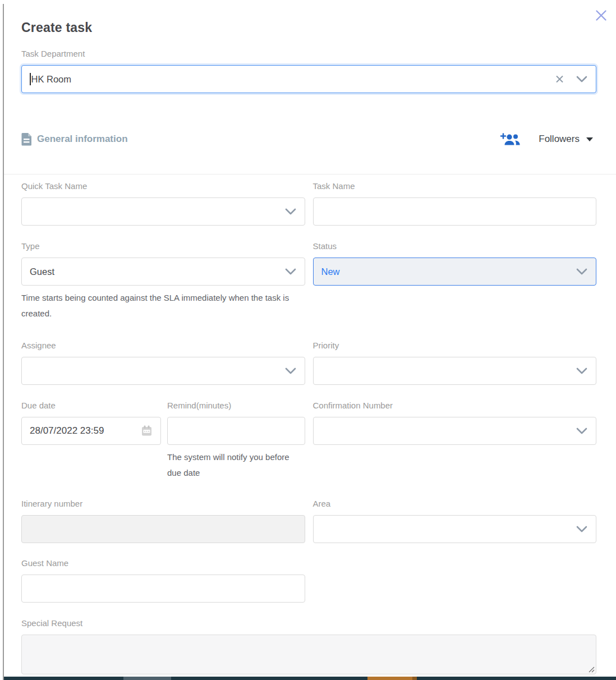  Describe the element at coordinates (310, 174) in the screenshot. I see `section-divider` at that location.